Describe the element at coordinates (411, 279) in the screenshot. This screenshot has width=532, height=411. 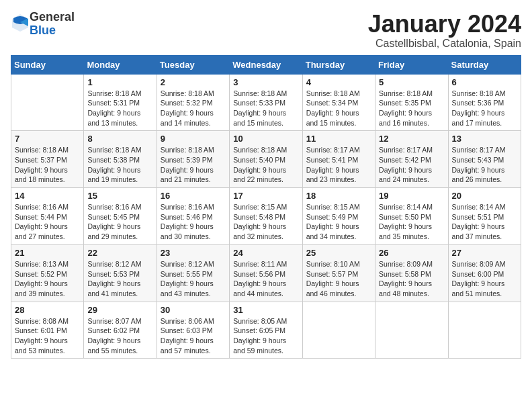
I see `day-info: Sunrise: 8:09 AMSunset: 5:58 PMDaylight:…` at that location.